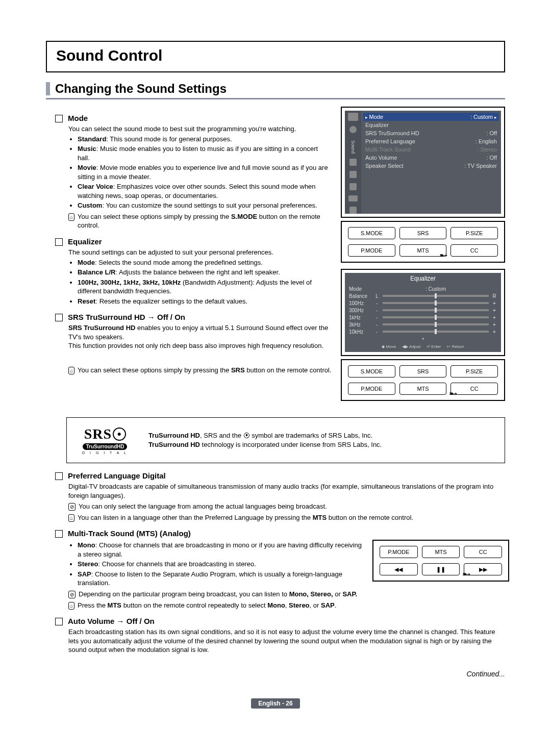 This screenshot has height=756, width=551. Describe the element at coordinates (431, 149) in the screenshot. I see `osd-row-disabled: Multi-Track Sound: Stereo` at that location.